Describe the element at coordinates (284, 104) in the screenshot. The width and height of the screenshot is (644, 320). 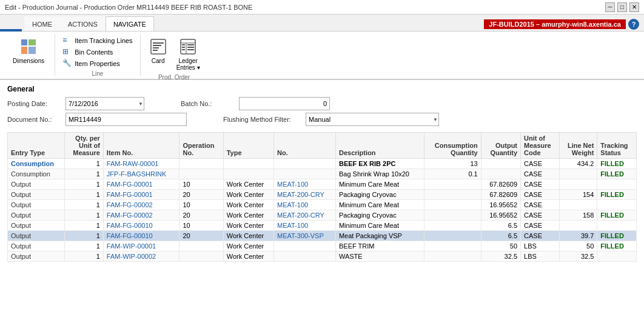
I see `batch-no-input` at that location.